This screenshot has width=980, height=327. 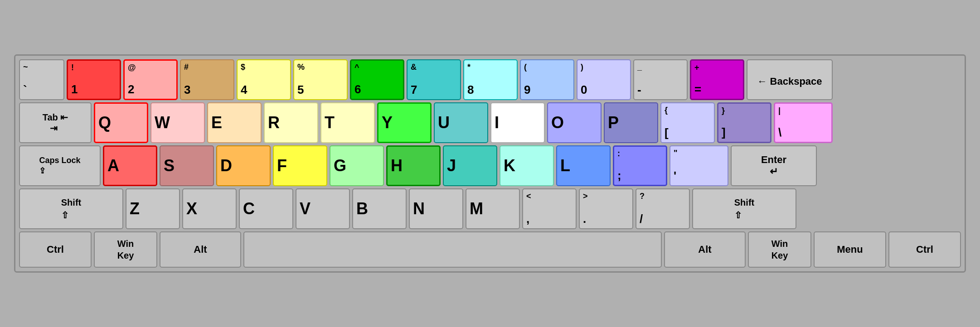 What do you see at coordinates (850, 250) in the screenshot?
I see `key-menu: Menu` at bounding box center [850, 250].